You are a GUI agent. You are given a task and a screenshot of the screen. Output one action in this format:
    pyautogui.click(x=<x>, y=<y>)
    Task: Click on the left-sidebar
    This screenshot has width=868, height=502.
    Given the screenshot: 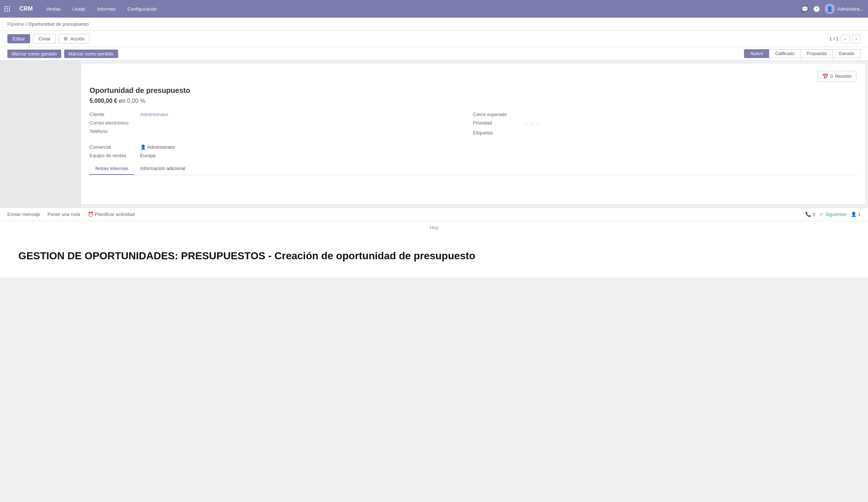 What is the action you would take?
    pyautogui.click(x=40, y=134)
    